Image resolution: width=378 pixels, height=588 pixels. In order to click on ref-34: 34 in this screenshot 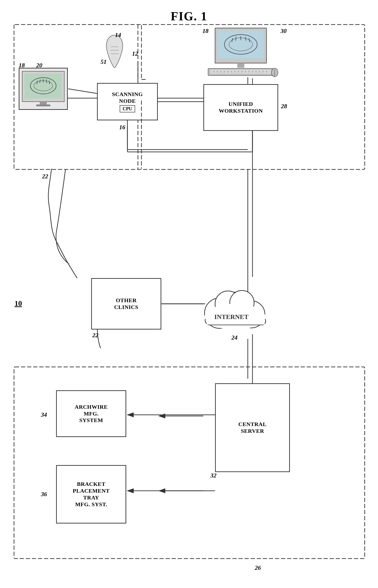, I will do `click(44, 415)`.